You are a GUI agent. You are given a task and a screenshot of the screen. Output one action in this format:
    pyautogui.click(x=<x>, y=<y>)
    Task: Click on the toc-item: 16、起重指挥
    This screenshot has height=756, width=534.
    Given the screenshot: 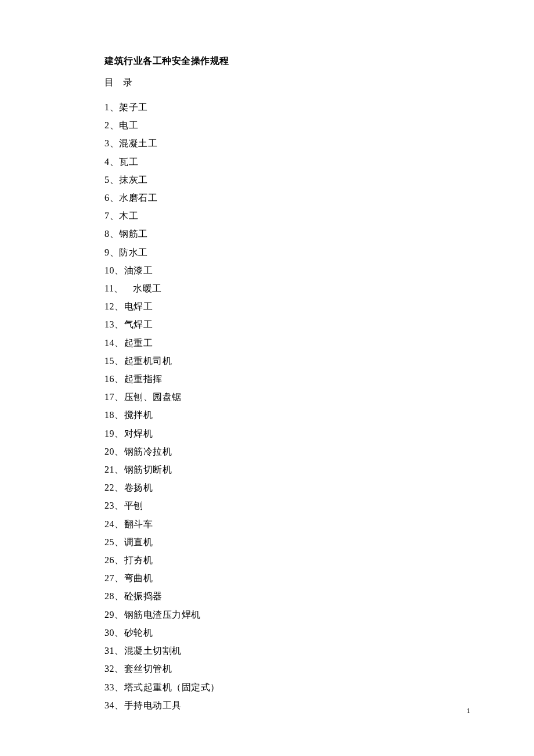 What is the action you would take?
    pyautogui.click(x=293, y=379)
    